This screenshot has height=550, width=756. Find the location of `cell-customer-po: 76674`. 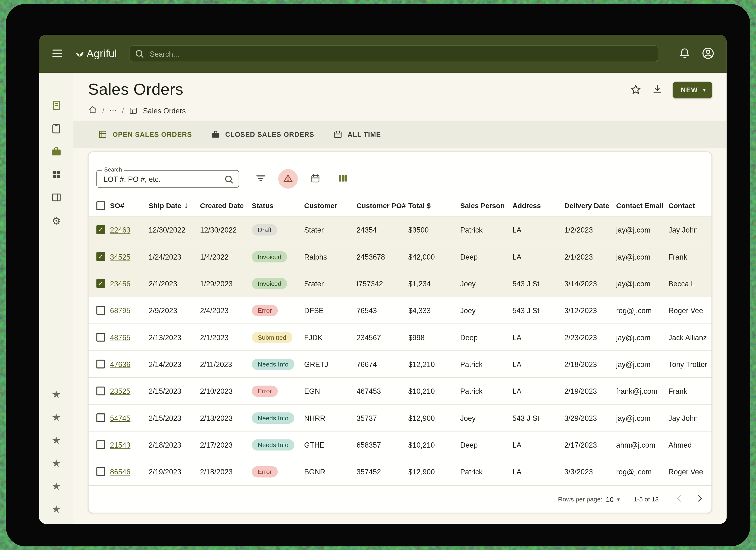

cell-customer-po: 76674 is located at coordinates (382, 364).